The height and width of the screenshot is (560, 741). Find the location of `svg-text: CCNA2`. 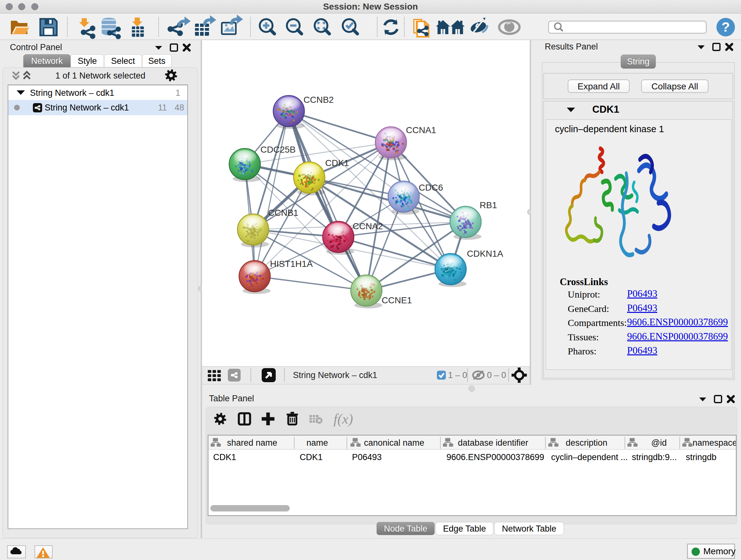

svg-text: CCNA2 is located at coordinates (368, 226).